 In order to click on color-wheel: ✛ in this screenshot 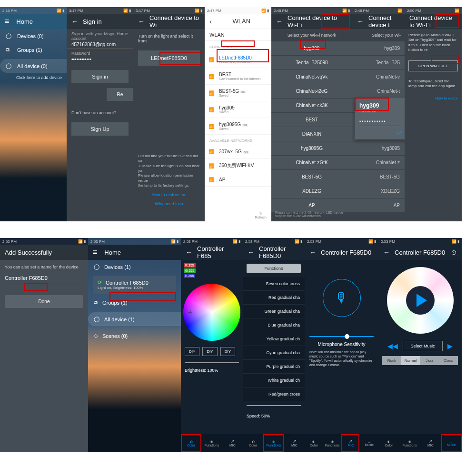, I will do `click(212, 312)`.